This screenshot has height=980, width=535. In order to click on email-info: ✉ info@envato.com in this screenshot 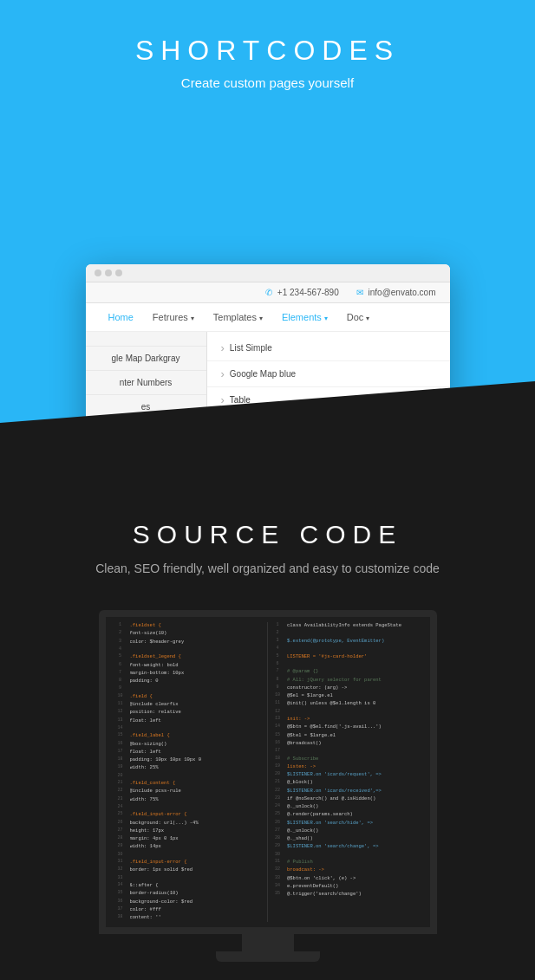, I will do `click(396, 293)`.